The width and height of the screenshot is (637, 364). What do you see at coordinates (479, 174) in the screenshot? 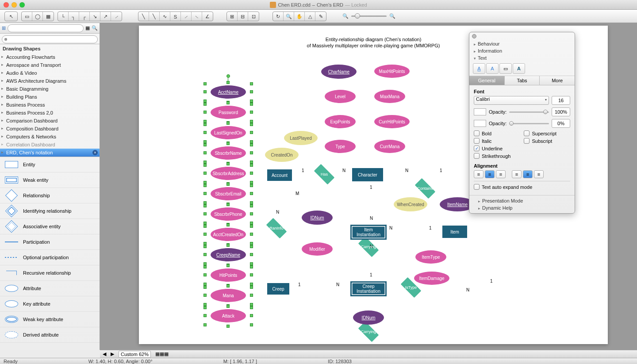
I see `align-left: ≡` at bounding box center [479, 174].